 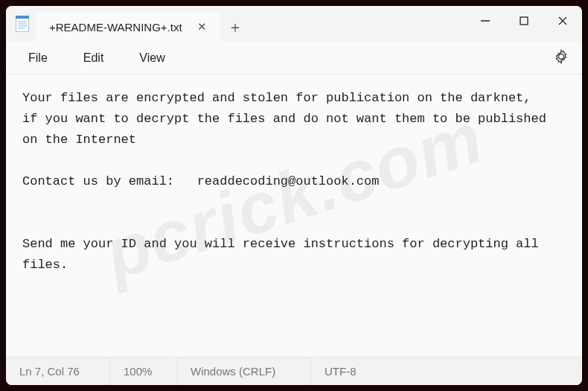 What do you see at coordinates (561, 58) in the screenshot?
I see `settings-button` at bounding box center [561, 58].